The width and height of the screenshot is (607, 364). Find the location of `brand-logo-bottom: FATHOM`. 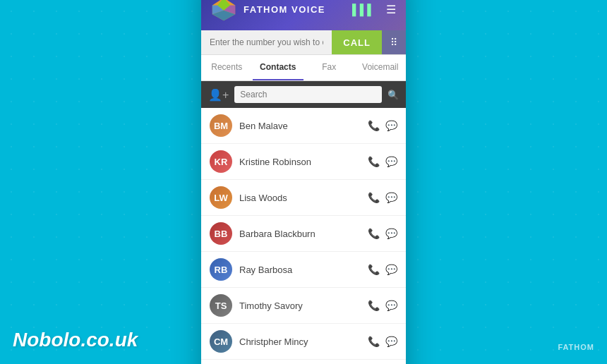

brand-logo-bottom: FATHOM is located at coordinates (576, 347).